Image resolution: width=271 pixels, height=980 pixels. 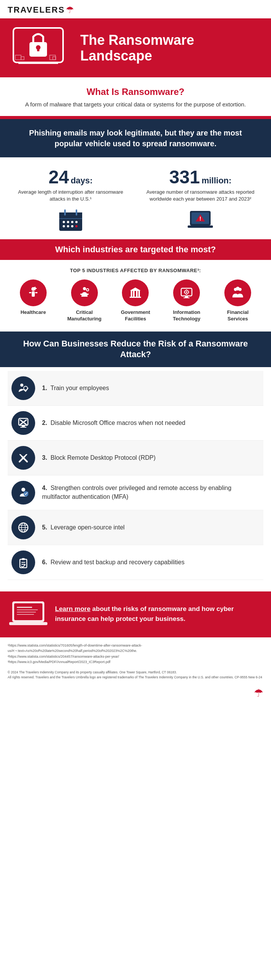 What do you see at coordinates (135, 563) in the screenshot?
I see `tip-item-6: 6. Review and test backup and recovery c…` at bounding box center [135, 563].